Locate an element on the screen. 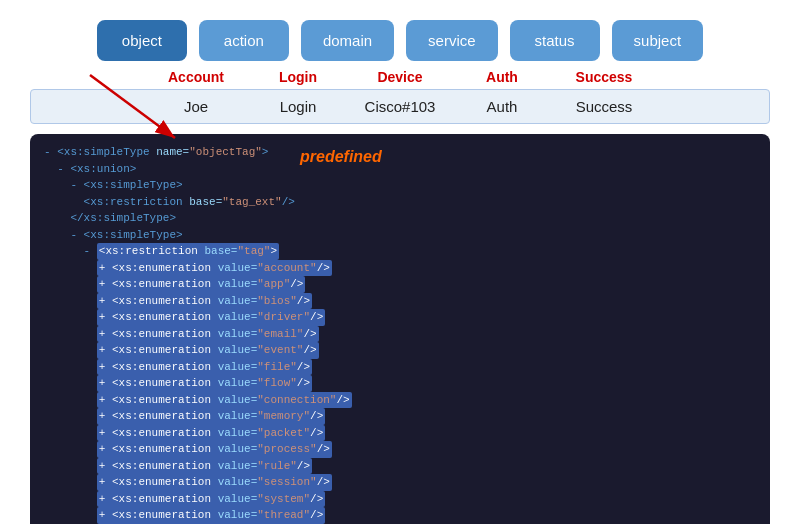 Image resolution: width=800 pixels, height=524 pixels. xml-line-3: - <xs:simpleType> is located at coordinates (400, 186).